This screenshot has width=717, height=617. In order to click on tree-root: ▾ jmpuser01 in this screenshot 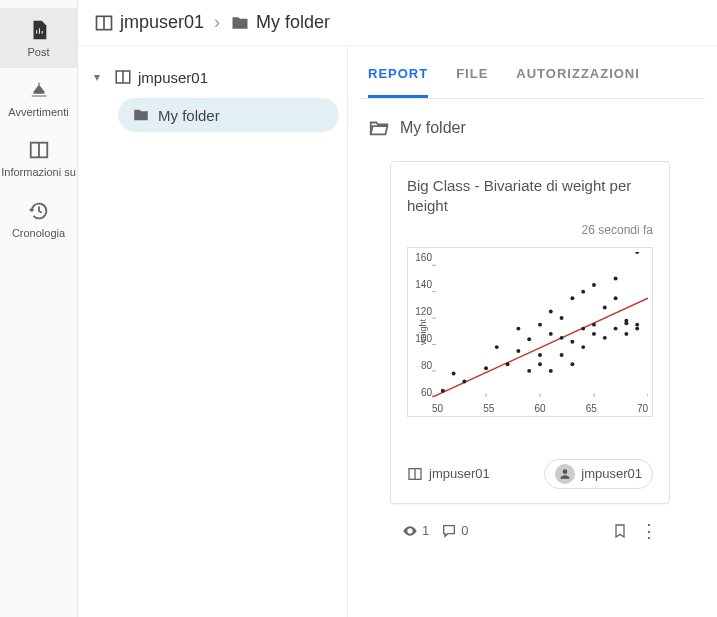, I will do `click(212, 77)`.